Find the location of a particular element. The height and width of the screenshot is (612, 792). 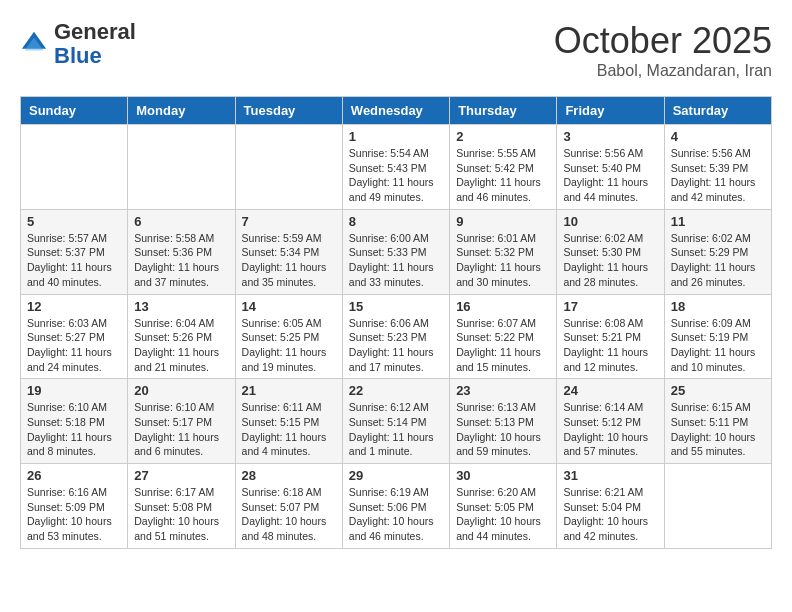

day-number: 4 is located at coordinates (718, 136).